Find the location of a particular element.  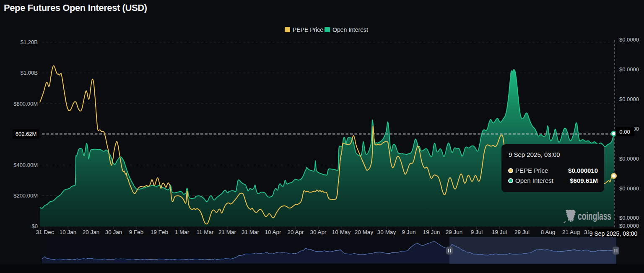

svg-text: 9 Jun is located at coordinates (408, 232).